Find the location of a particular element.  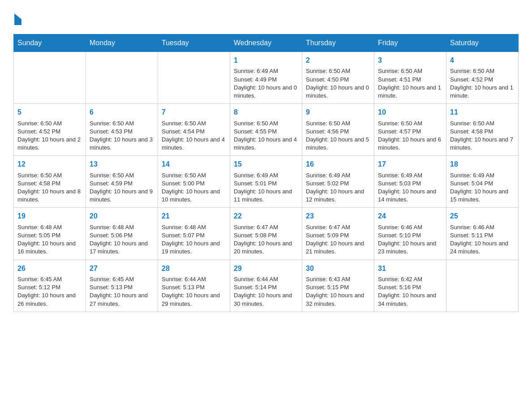

day-number: 26 is located at coordinates (50, 269).